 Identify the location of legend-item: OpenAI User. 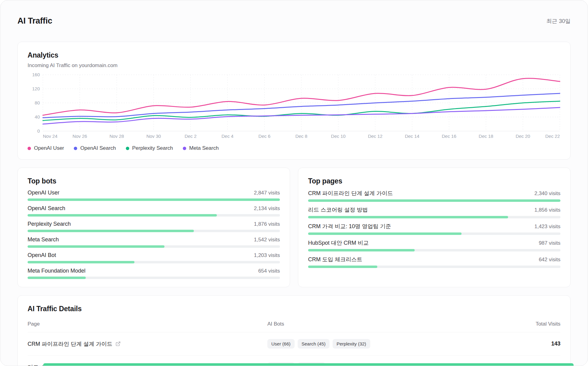
(46, 148).